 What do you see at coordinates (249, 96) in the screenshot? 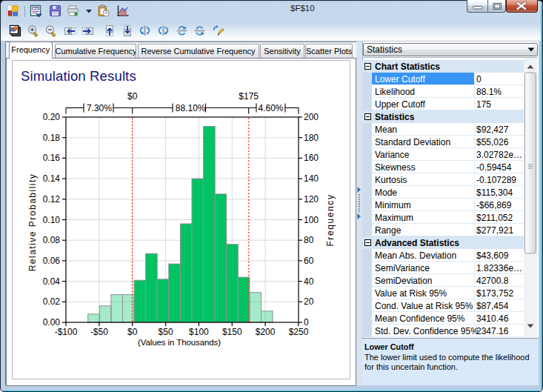
I see `svg-text: $175` at bounding box center [249, 96].